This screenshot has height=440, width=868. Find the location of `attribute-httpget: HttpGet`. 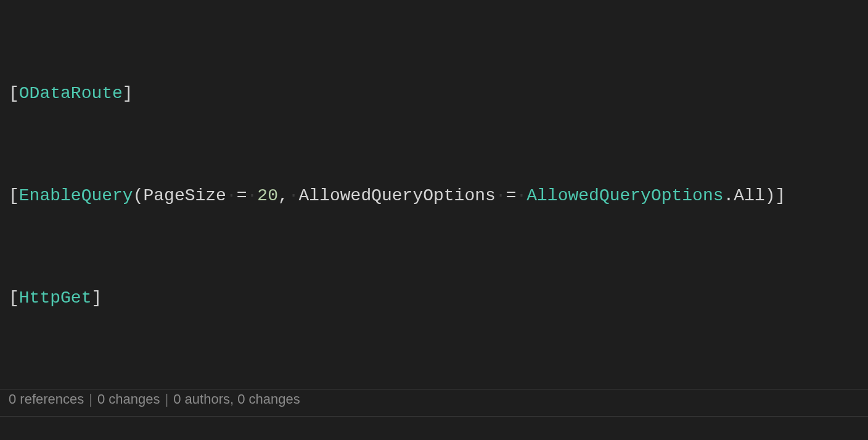

attribute-httpget: HttpGet is located at coordinates (55, 298).